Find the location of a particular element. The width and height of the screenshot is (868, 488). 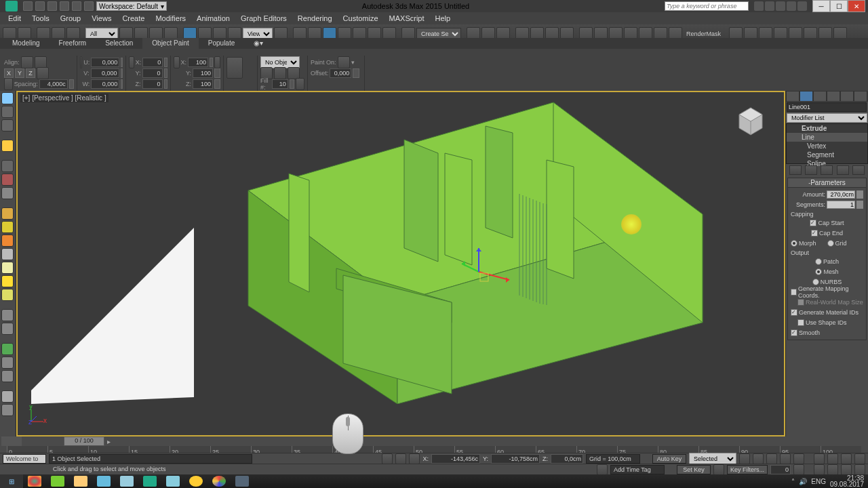

tab-object-paint: Object Paint is located at coordinates (170, 43).